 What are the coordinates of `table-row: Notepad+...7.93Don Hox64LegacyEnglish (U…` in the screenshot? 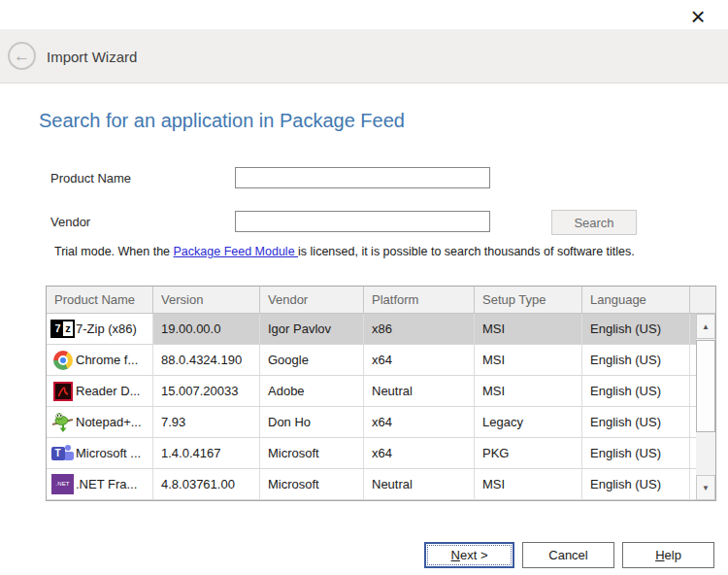 It's located at (381, 423).